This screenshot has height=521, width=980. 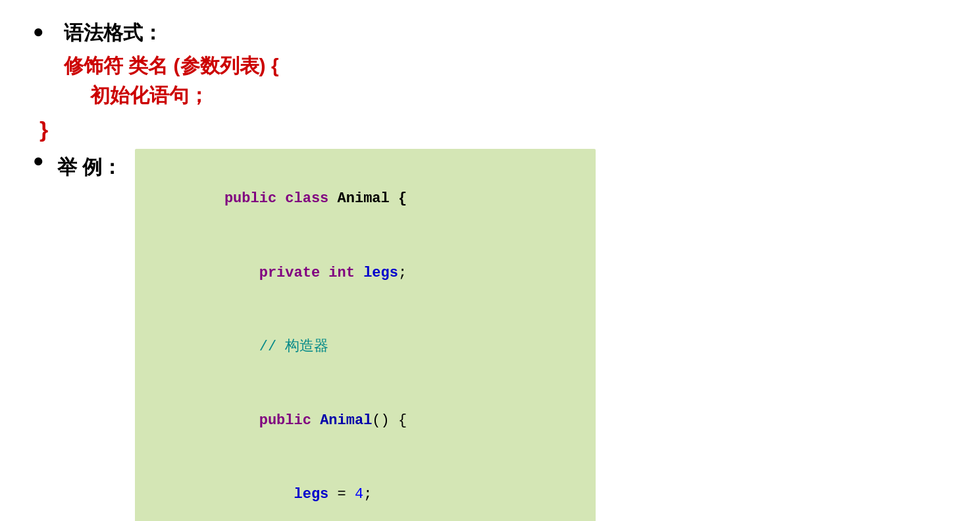 I want to click on code-line-3: legs = 4;, so click(x=365, y=489).